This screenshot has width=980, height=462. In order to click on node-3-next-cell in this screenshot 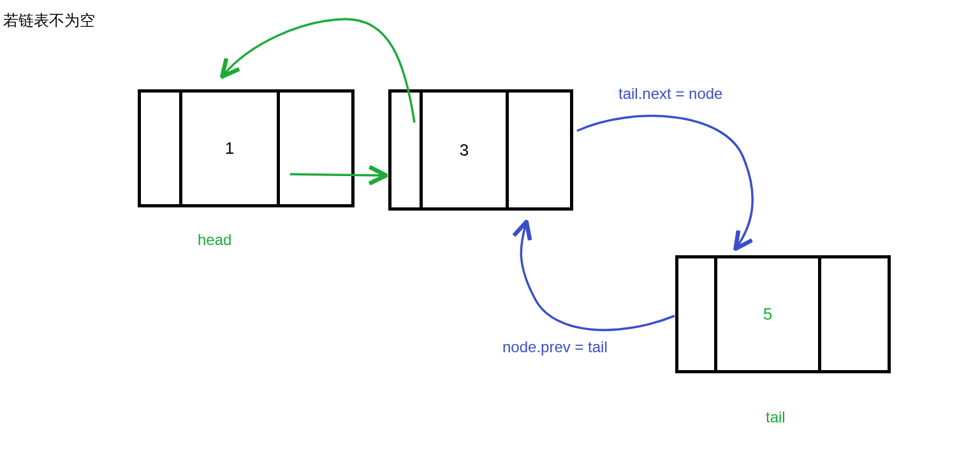, I will do `click(854, 314)`.